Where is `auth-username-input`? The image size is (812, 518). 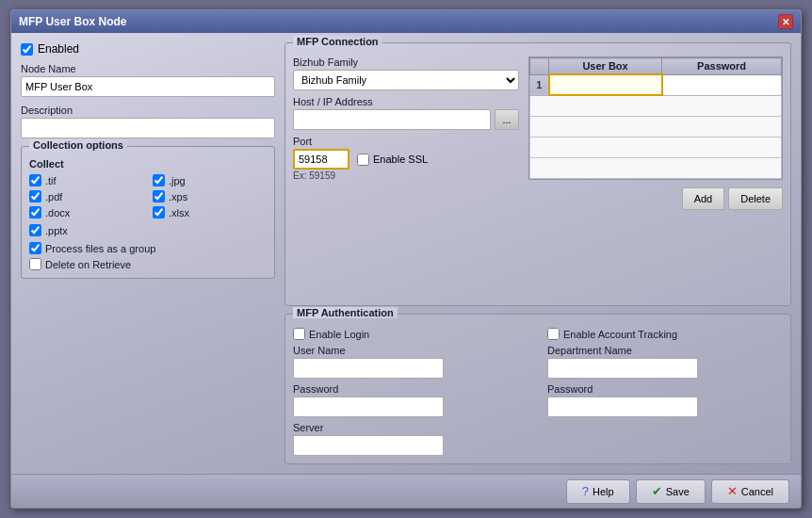 auth-username-input is located at coordinates (368, 368).